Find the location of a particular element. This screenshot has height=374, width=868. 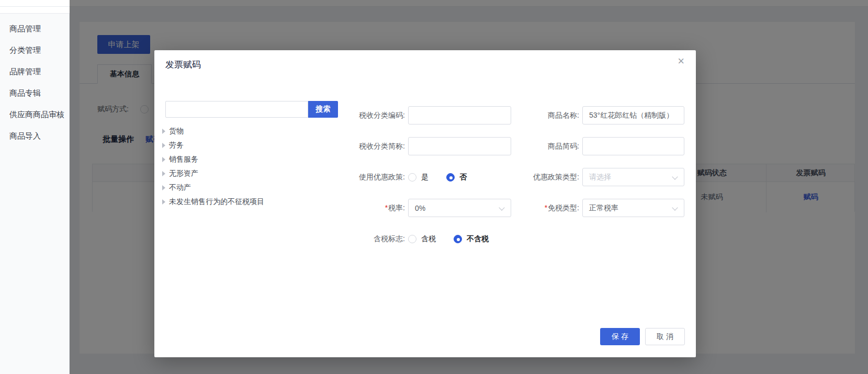

policy-type-select: 请选择 is located at coordinates (633, 177).